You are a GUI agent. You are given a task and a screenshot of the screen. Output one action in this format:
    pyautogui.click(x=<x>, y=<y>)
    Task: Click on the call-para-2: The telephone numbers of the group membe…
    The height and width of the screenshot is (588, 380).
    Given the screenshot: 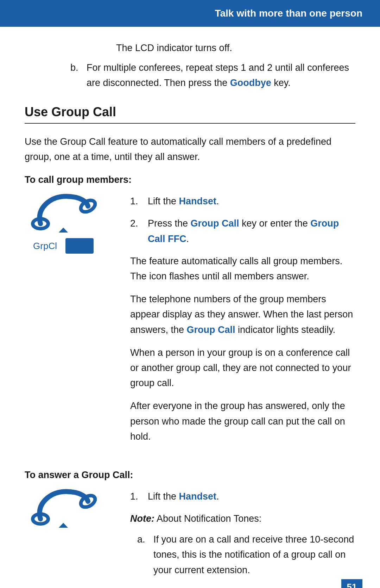 What is the action you would take?
    pyautogui.click(x=243, y=315)
    